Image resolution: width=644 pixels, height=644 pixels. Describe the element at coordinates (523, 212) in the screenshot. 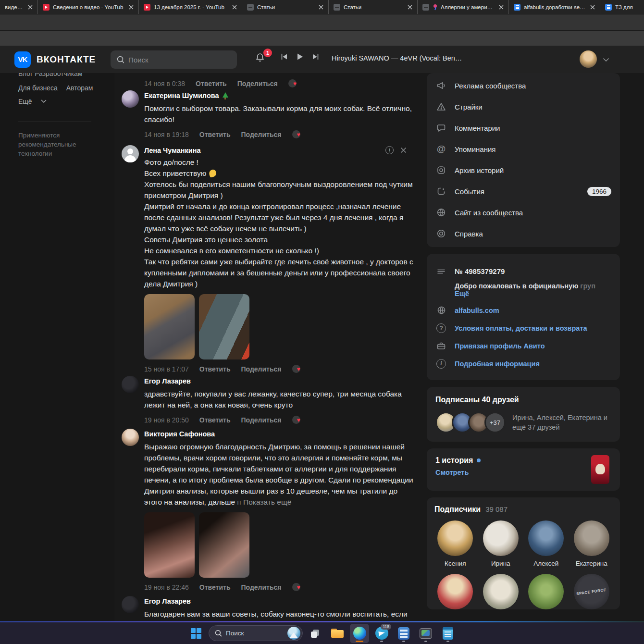

I see `menu-item-community-site: Сайт из сообщества` at that location.